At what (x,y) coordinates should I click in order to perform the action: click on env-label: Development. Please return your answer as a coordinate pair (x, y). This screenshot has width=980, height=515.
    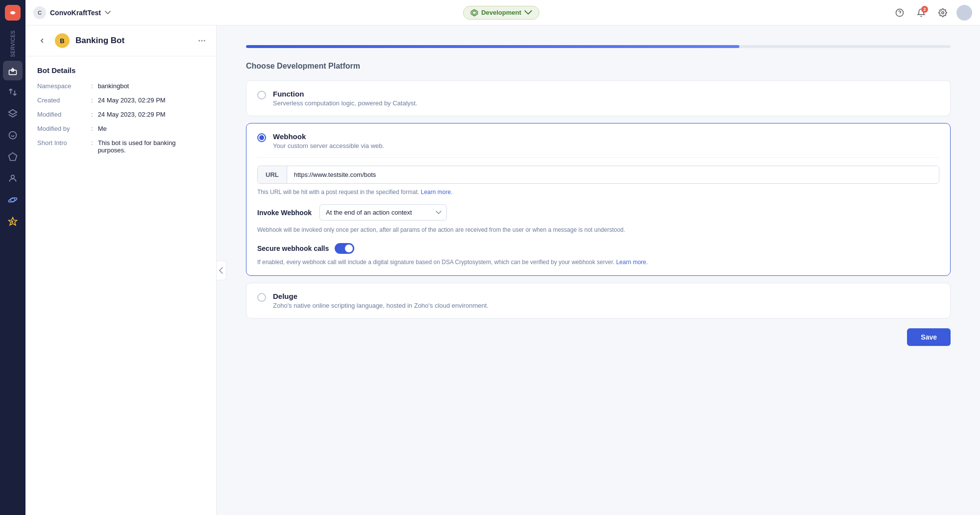
    Looking at the image, I should click on (501, 13).